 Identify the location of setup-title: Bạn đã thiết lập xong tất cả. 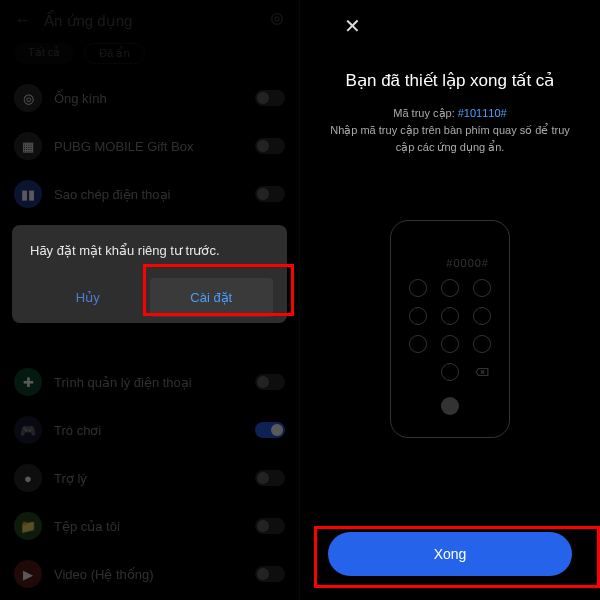
(450, 80).